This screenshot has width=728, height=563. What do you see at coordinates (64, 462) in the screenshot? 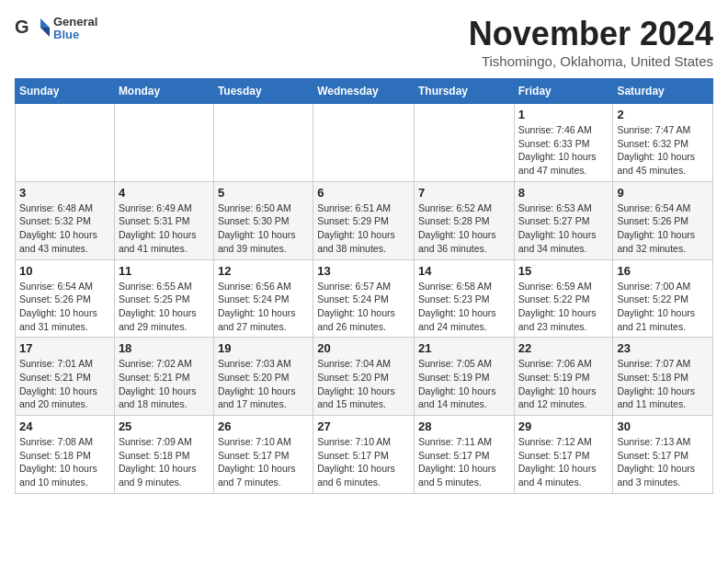
I see `day-info: Sunrise: 7:08 AM Sunset: 5:18 PM Dayligh…` at bounding box center [64, 462].